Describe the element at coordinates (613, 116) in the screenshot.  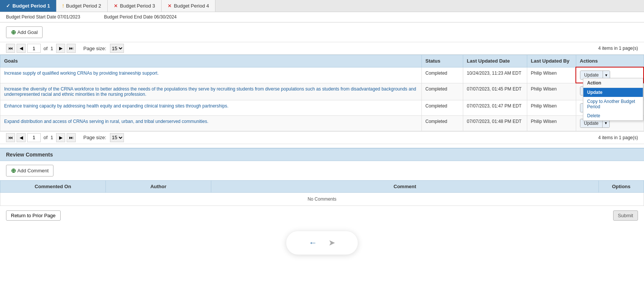
I see `dropdown-item: Delete` at that location.